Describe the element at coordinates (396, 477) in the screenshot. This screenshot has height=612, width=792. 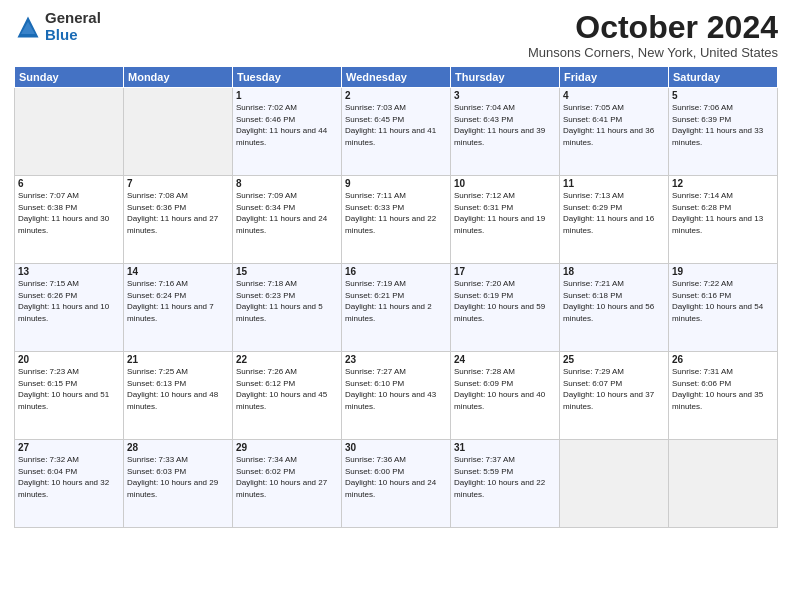
I see `day-data: Sunrise: 7:36 AMSunset: 6:00 PMDaylight:…` at that location.